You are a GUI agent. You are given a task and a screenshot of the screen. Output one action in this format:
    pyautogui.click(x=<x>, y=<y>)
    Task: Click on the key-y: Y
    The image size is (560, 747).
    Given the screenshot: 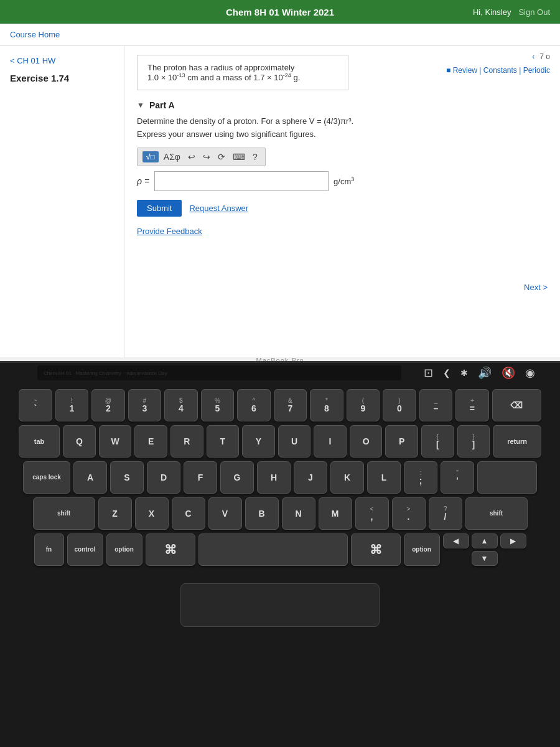 What is the action you would take?
    pyautogui.click(x=259, y=441)
    